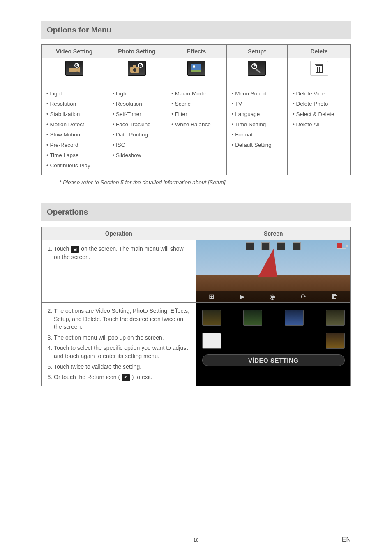 Image resolution: width=392 pixels, height=555 pixels. Describe the element at coordinates (75, 135) in the screenshot. I see `opt-item: Slow Motion` at that location.